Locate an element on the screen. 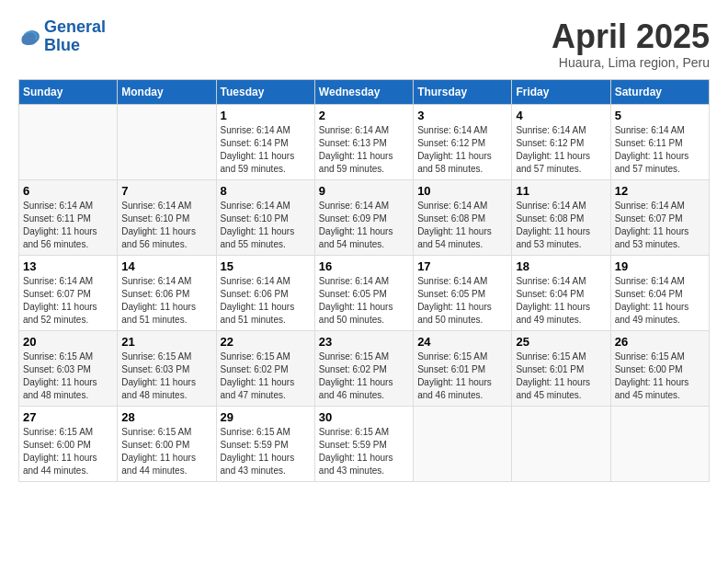  day-number: 9 is located at coordinates (364, 191).